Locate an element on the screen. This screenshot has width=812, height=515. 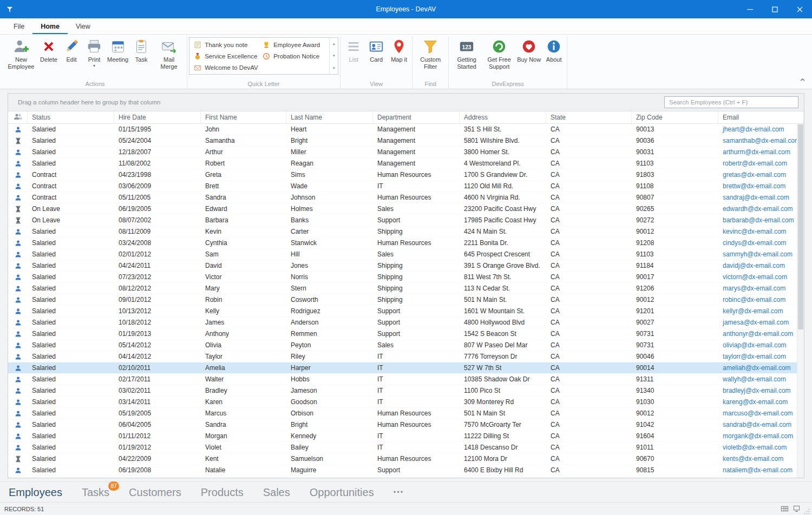
print-button: Print▾ is located at coordinates (94, 52).